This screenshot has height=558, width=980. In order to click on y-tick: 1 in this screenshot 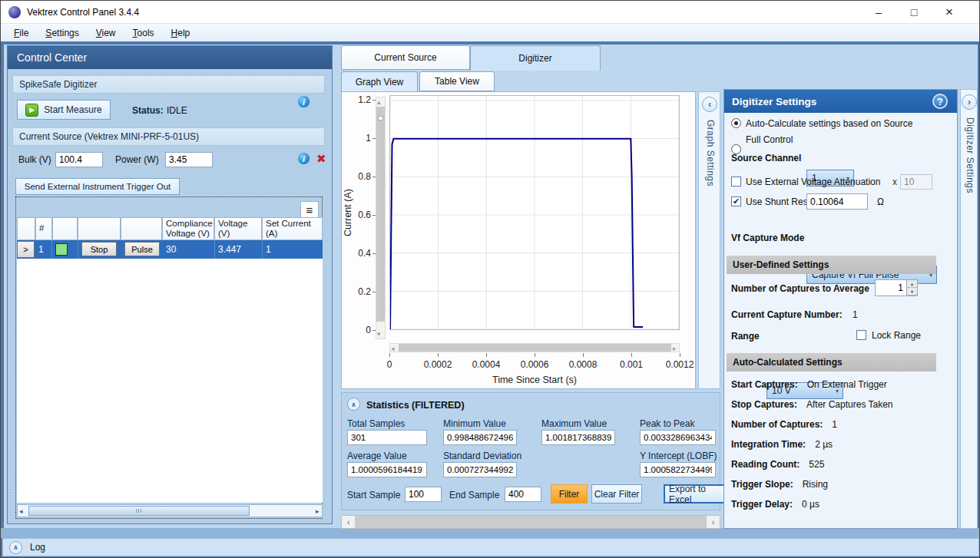, I will do `click(359, 138)`.